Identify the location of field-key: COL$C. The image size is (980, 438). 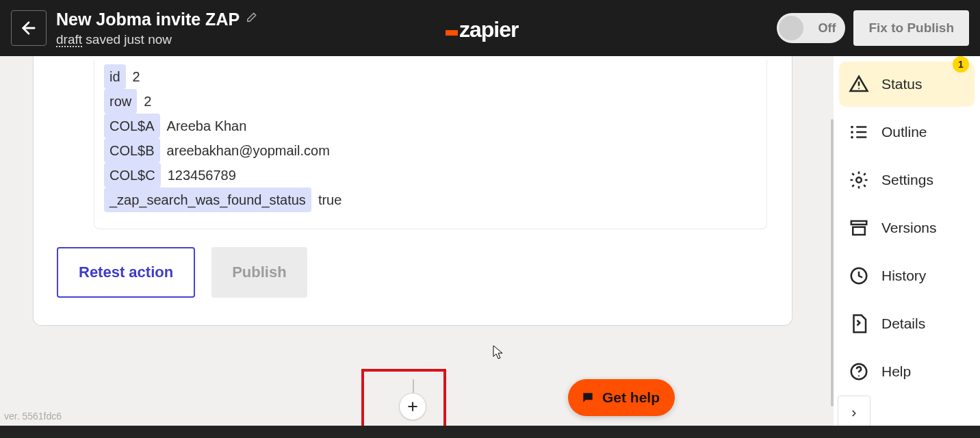
(133, 175).